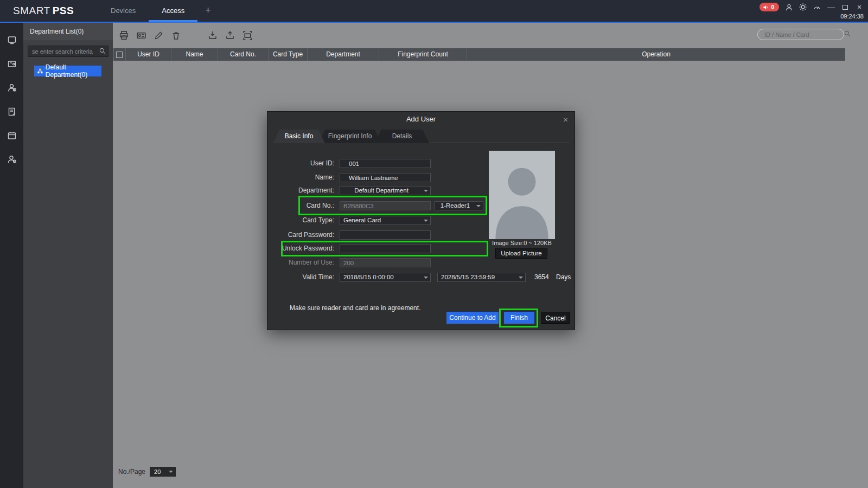 The height and width of the screenshot is (488, 868). What do you see at coordinates (385, 206) in the screenshot?
I see `card-no-input` at bounding box center [385, 206].